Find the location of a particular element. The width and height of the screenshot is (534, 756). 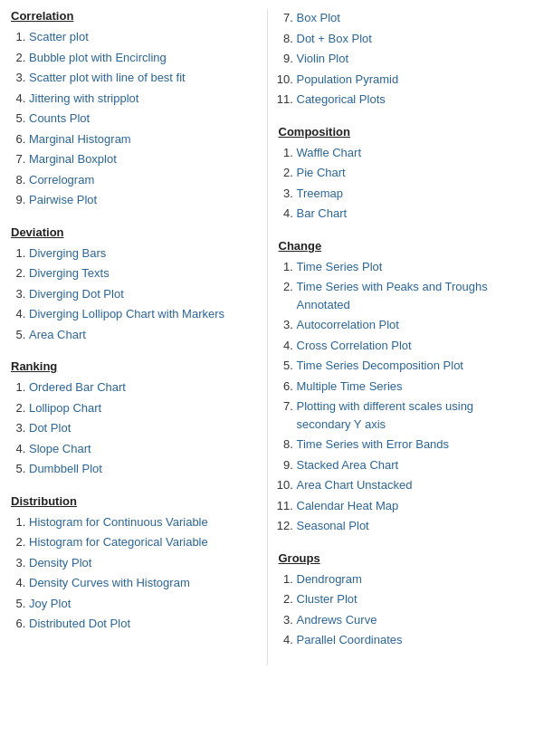

item-text: Marginal Histogram is located at coordinates (80, 139).